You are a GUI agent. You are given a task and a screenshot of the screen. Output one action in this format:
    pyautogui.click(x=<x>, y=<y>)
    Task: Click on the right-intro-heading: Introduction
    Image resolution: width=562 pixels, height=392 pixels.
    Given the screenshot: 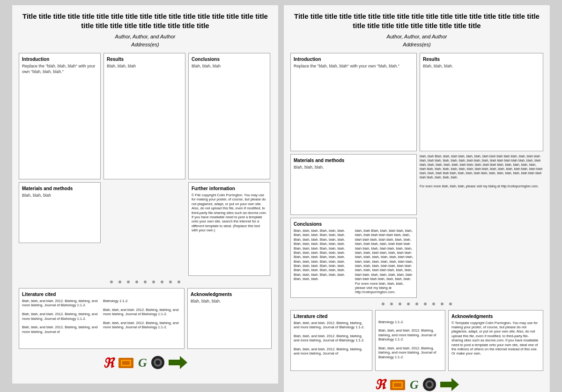 What is the action you would take?
    pyautogui.click(x=354, y=59)
    